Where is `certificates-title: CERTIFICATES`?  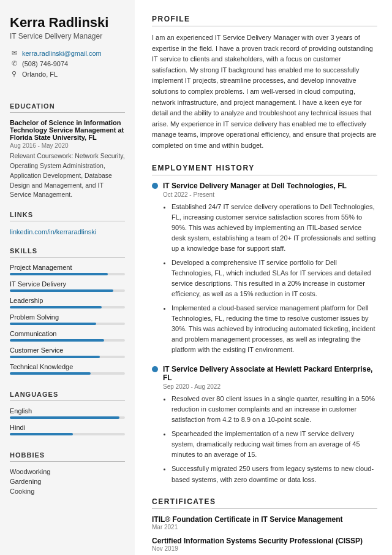 certificates-title: CERTIFICATES is located at coordinates (265, 503).